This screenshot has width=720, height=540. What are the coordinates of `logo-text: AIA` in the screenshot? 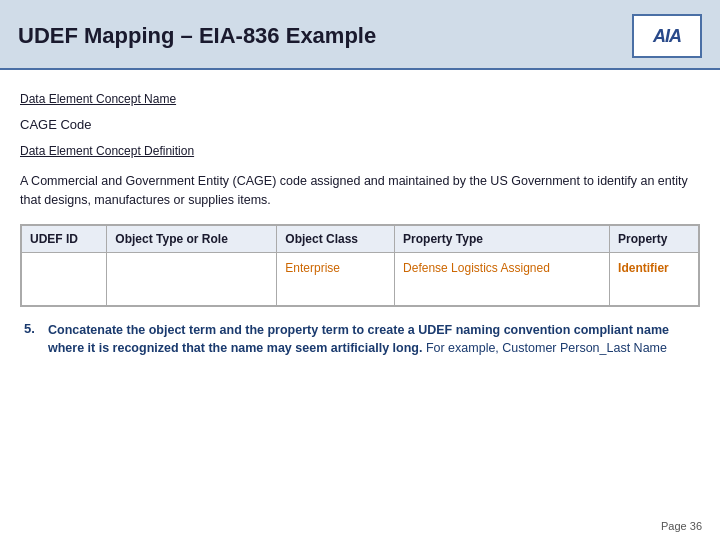 It's located at (667, 36).